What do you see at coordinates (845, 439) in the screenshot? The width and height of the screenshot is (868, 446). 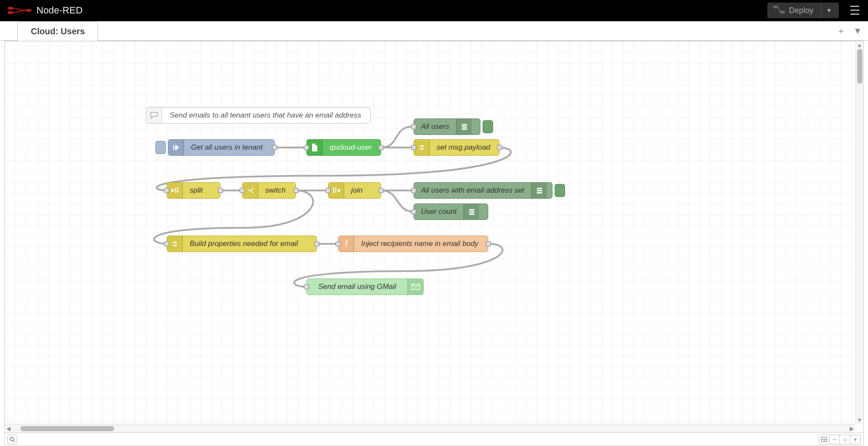 I see `zoom-reset-button: ○` at bounding box center [845, 439].